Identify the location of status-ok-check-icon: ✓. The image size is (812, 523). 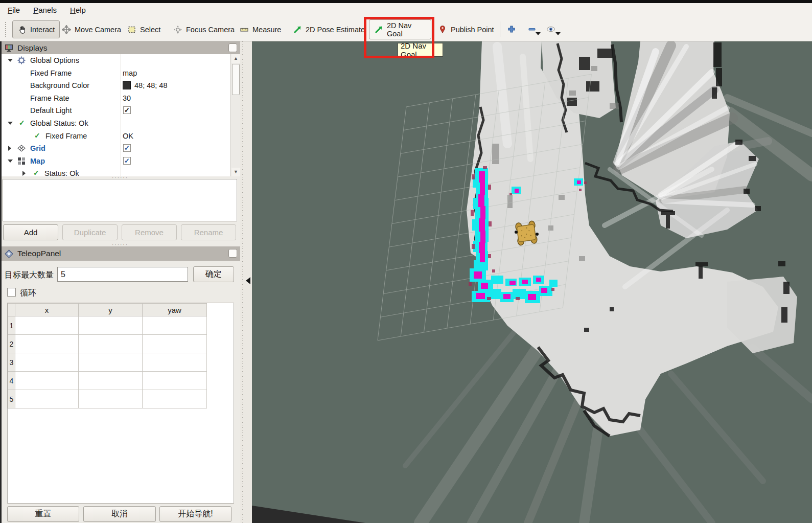
(37, 135).